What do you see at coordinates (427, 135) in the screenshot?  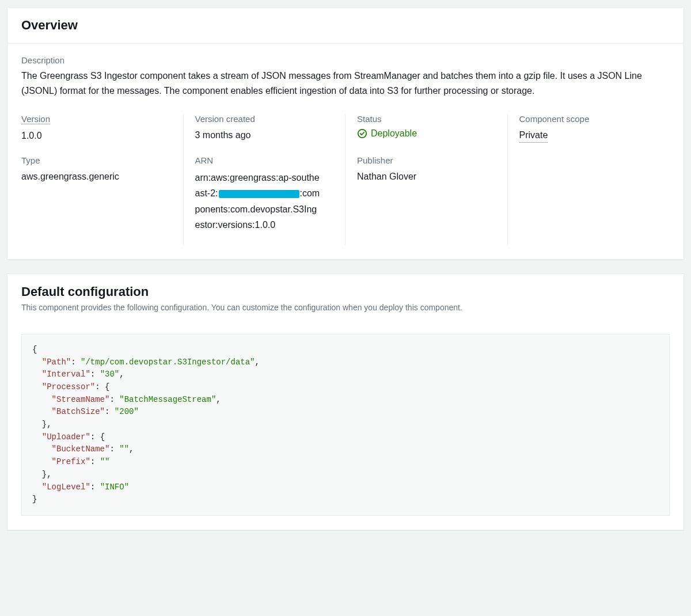 I see `detail-status: Status Deployable` at bounding box center [427, 135].